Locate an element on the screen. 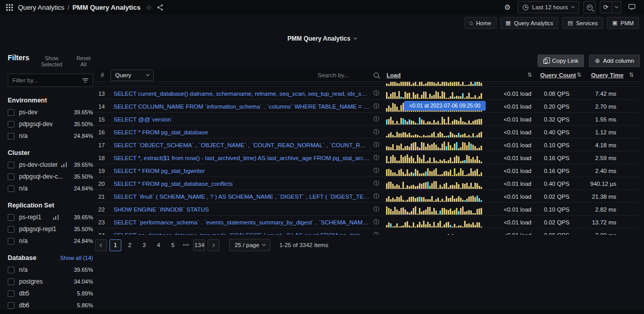 This screenshot has height=314, width=644. filter-item-label: postgres is located at coordinates (31, 282).